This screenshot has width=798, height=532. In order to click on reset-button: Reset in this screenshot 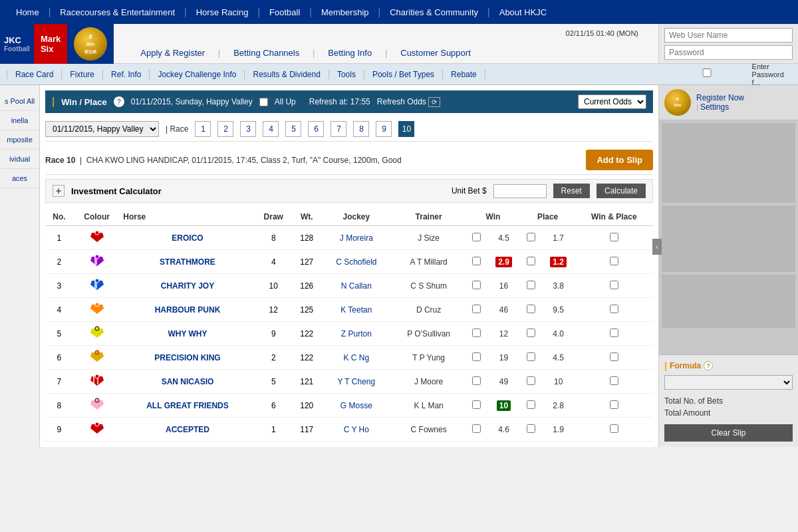, I will do `click(572, 191)`.